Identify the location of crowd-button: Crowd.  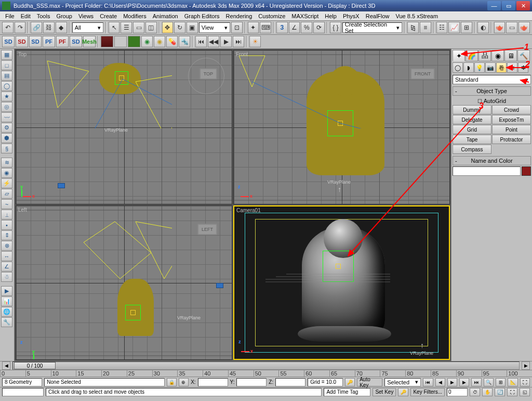
(511, 110).